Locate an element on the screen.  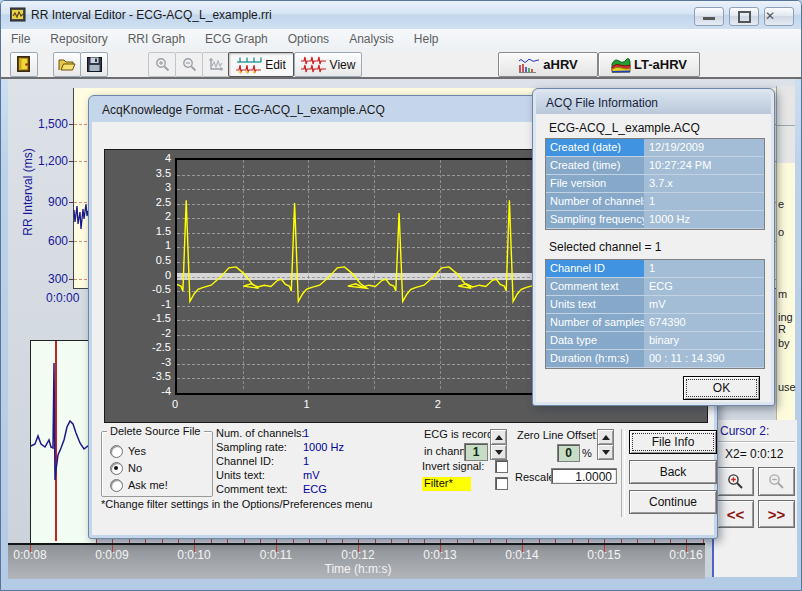
table-value-cell: 12/19/2009 is located at coordinates (704, 148).